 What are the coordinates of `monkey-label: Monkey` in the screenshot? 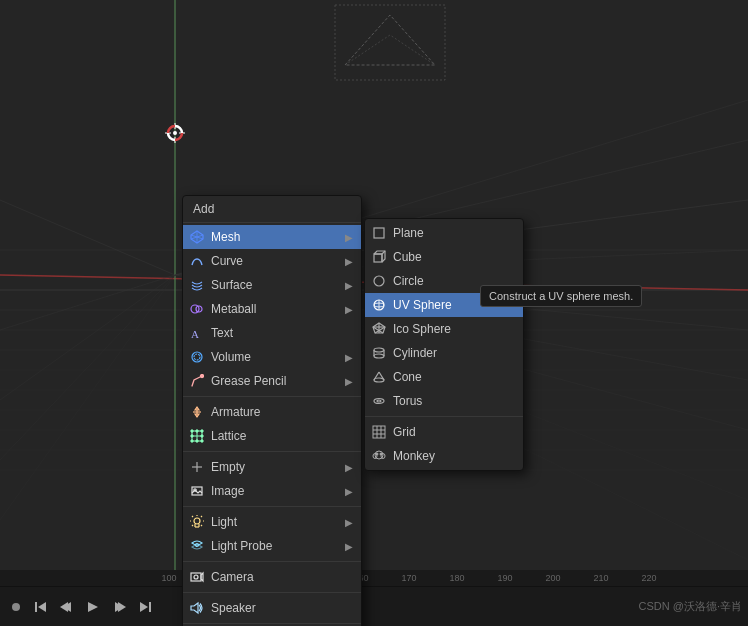 It's located at (414, 456).